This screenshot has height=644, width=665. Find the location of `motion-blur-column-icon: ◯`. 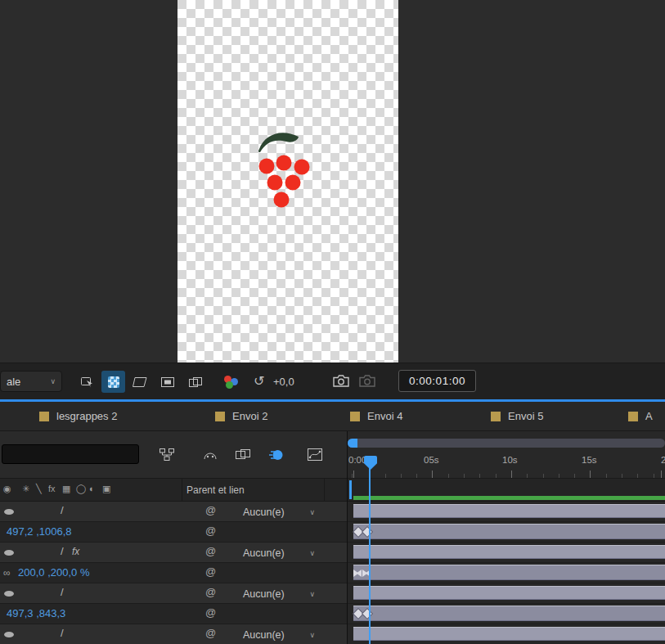

motion-blur-column-icon: ◯ is located at coordinates (81, 489).